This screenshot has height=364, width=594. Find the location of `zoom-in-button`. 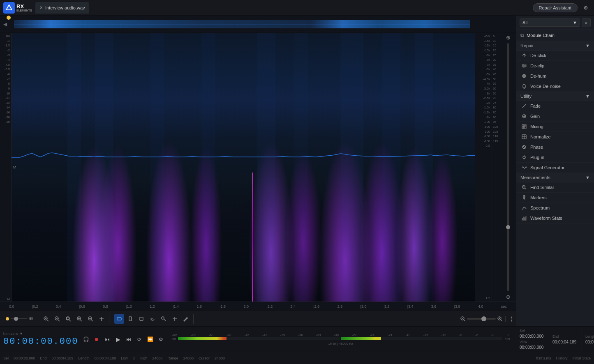

zoom-in-button is located at coordinates (46, 319).